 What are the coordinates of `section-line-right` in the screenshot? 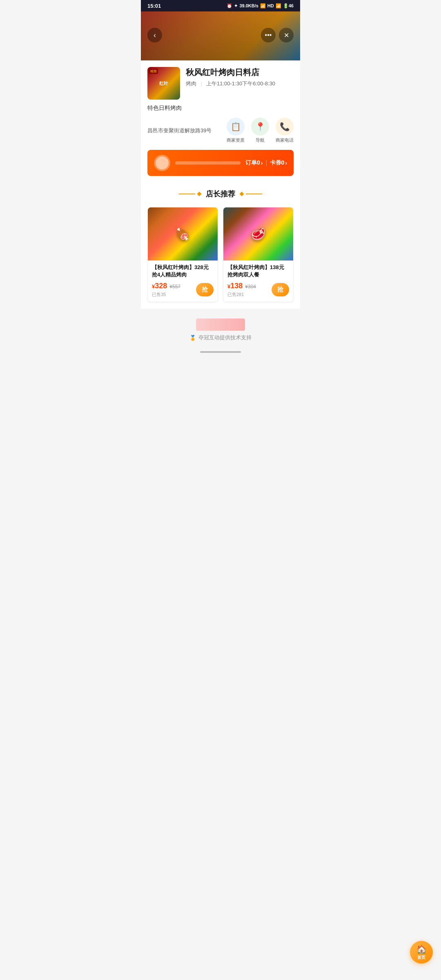 It's located at (251, 194).